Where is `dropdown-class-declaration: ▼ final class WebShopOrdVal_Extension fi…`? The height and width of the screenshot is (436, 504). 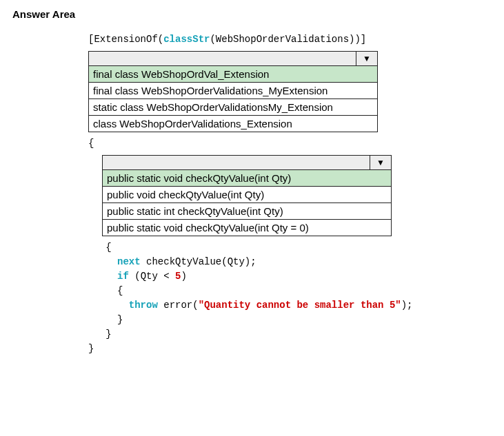
dropdown-class-declaration: ▼ final class WebShopOrdVal_Extension fi… is located at coordinates (233, 92).